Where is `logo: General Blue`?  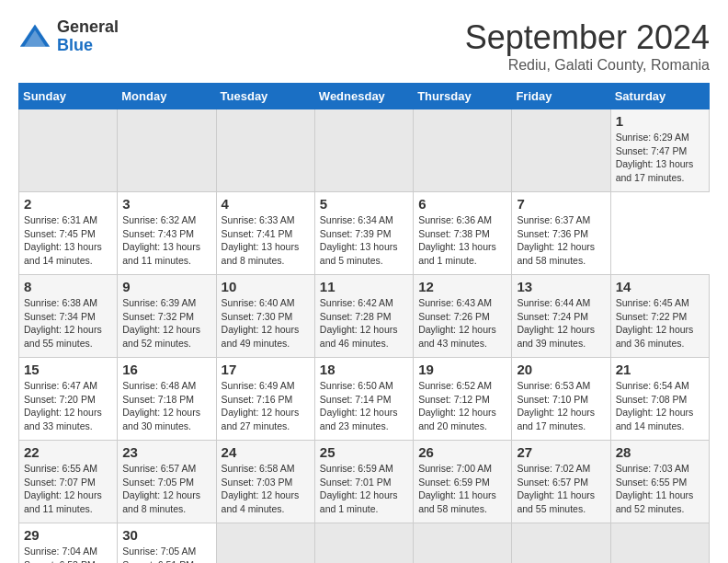 logo: General Blue is located at coordinates (68, 37).